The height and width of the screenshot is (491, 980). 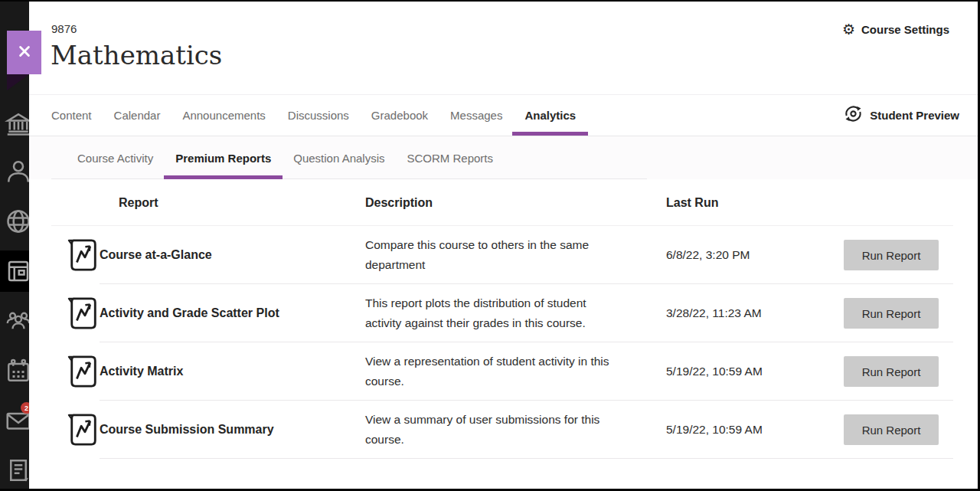 What do you see at coordinates (233, 203) in the screenshot?
I see `column-header-report: Report` at bounding box center [233, 203].